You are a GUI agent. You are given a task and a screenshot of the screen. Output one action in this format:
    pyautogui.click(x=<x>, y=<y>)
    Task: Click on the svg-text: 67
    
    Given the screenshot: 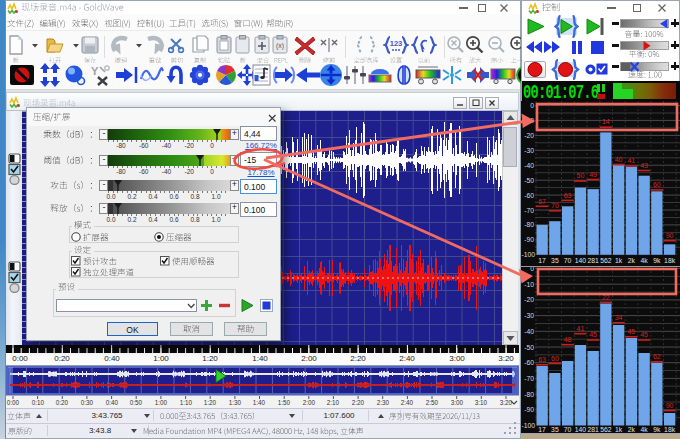 What is the action you would take?
    pyautogui.click(x=542, y=202)
    